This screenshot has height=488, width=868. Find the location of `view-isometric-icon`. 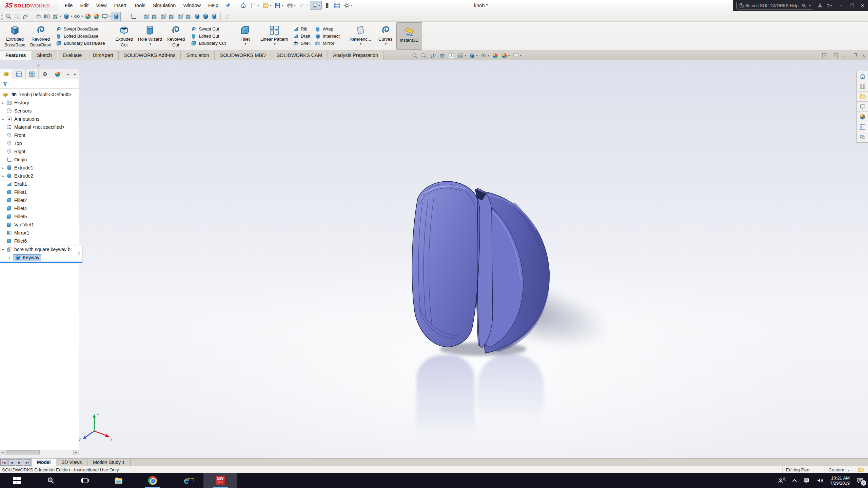

view-isometric-icon is located at coordinates (197, 16).